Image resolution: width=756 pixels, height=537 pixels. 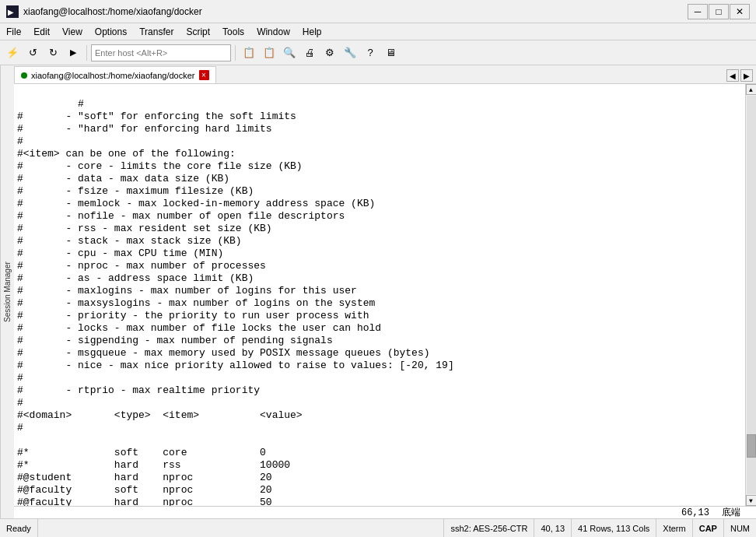 I want to click on menu-bar: File Edit View Options Transfer Script T…, so click(x=378, y=32).